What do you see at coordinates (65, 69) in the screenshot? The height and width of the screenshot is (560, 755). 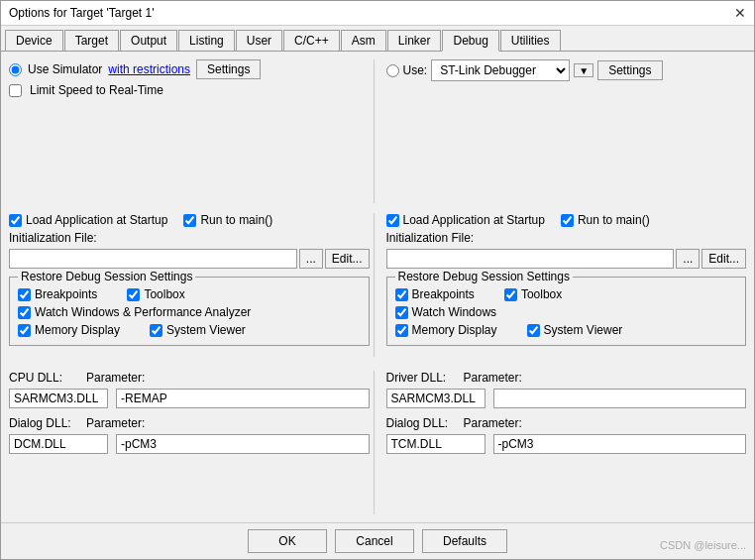 I see `simulator-label: Use Simulator` at bounding box center [65, 69].